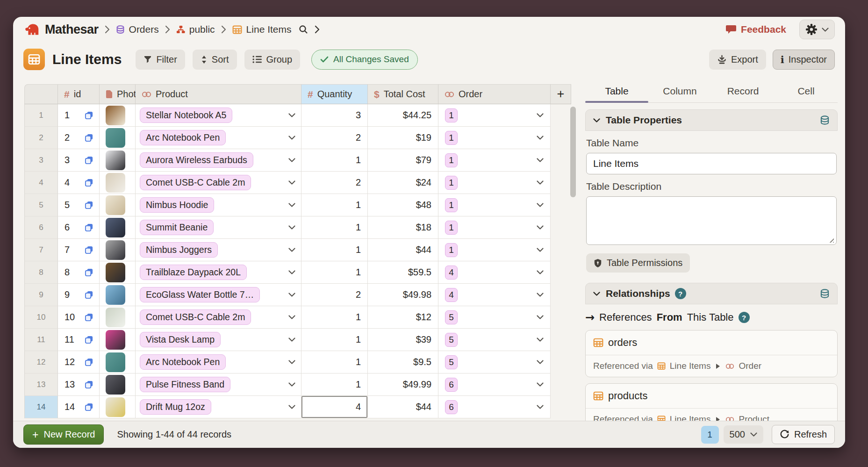 This screenshot has width=868, height=467. What do you see at coordinates (219, 183) in the screenshot?
I see `product-cell: Comet USB-C Cable 2m` at bounding box center [219, 183].